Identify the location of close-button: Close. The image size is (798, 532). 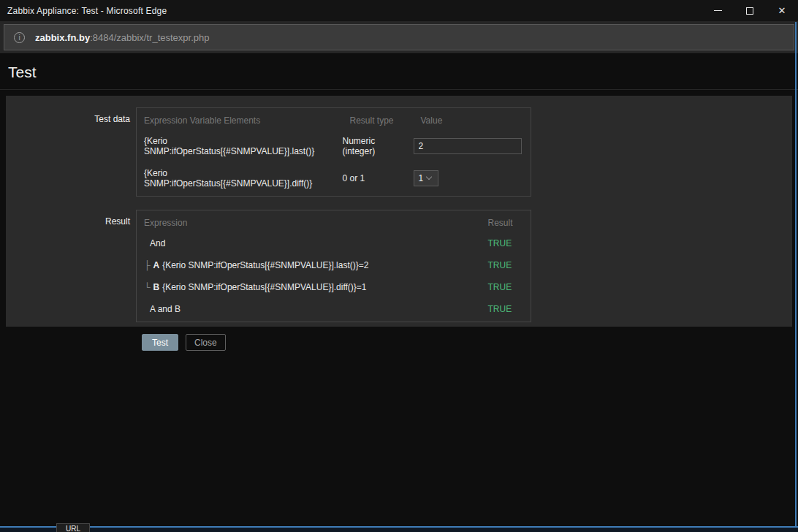
(206, 342).